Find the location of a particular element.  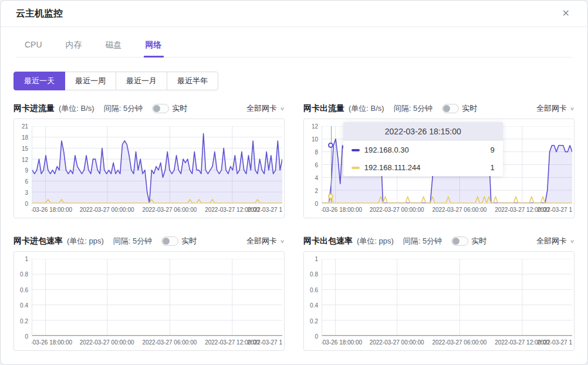

panel-header: 网卡出包速率 (单位: pps) 间隔: 5分钟 实时 全部网卡 ∨ is located at coordinates (439, 241).